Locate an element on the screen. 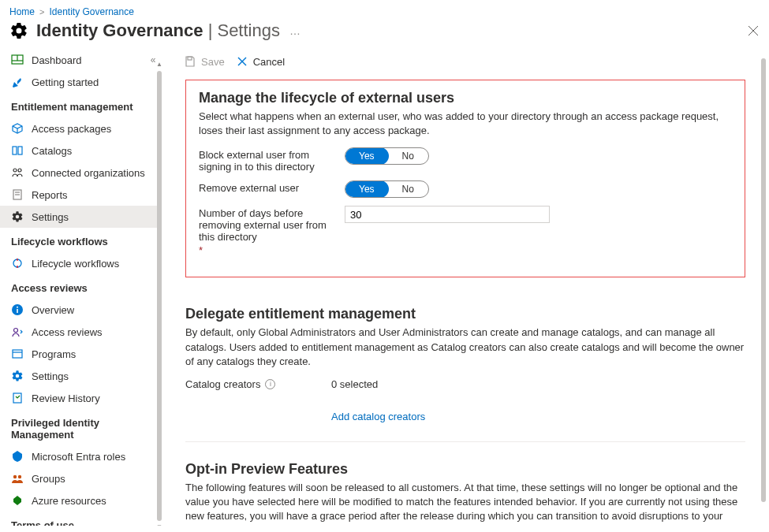 This screenshot has height=532, width=769. azure-icon is located at coordinates (17, 500).